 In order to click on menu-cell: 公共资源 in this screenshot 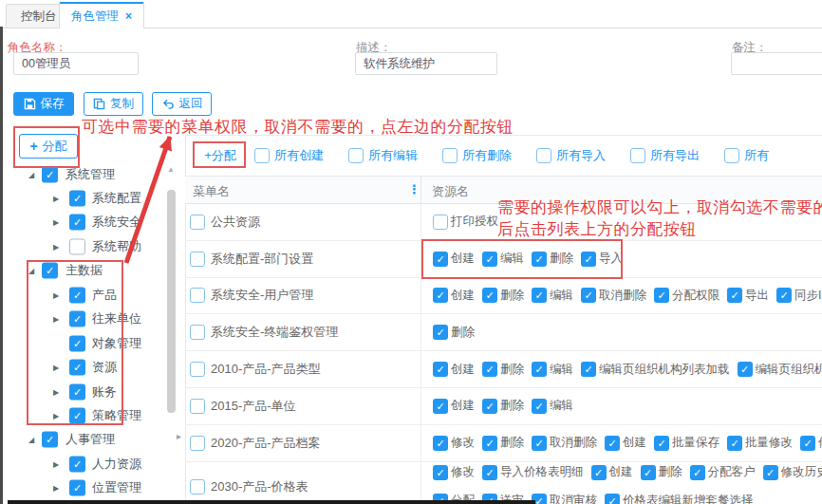, I will do `click(303, 222)`.